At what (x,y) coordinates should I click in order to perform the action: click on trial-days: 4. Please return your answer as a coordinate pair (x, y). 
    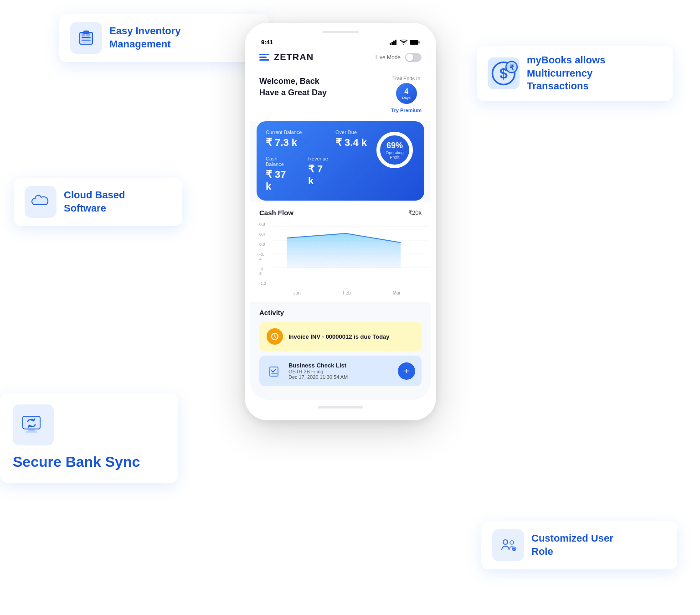
    Looking at the image, I should click on (407, 92).